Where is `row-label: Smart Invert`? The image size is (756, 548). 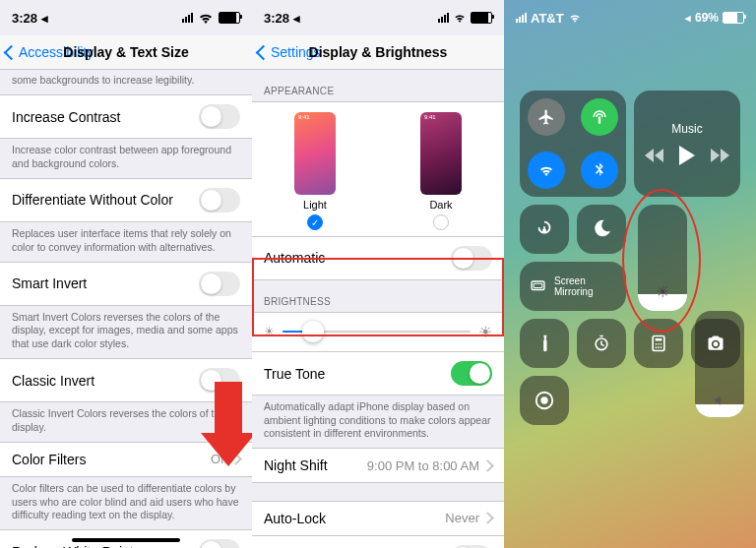
row-label: Smart Invert is located at coordinates (49, 283).